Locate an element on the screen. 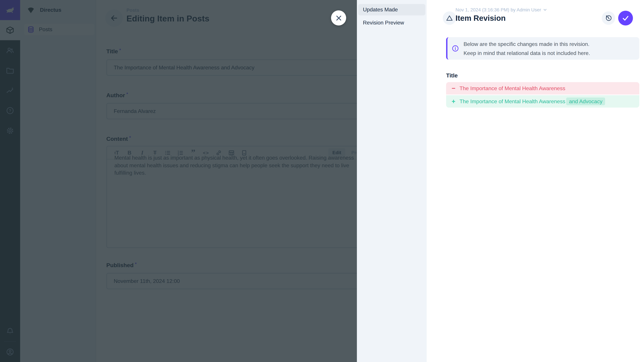 Image resolution: width=644 pixels, height=362 pixels. accept-button is located at coordinates (626, 18).